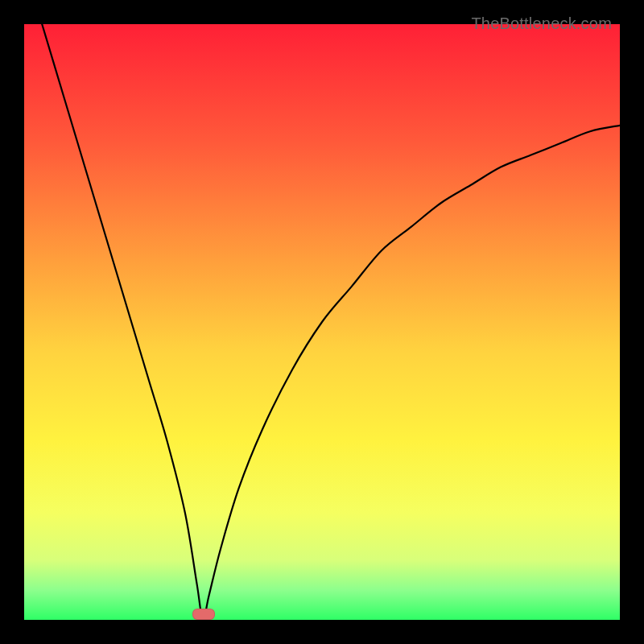 Image resolution: width=644 pixels, height=644 pixels. Describe the element at coordinates (541, 24) in the screenshot. I see `watermark-text: TheBottleneck.com` at that location.